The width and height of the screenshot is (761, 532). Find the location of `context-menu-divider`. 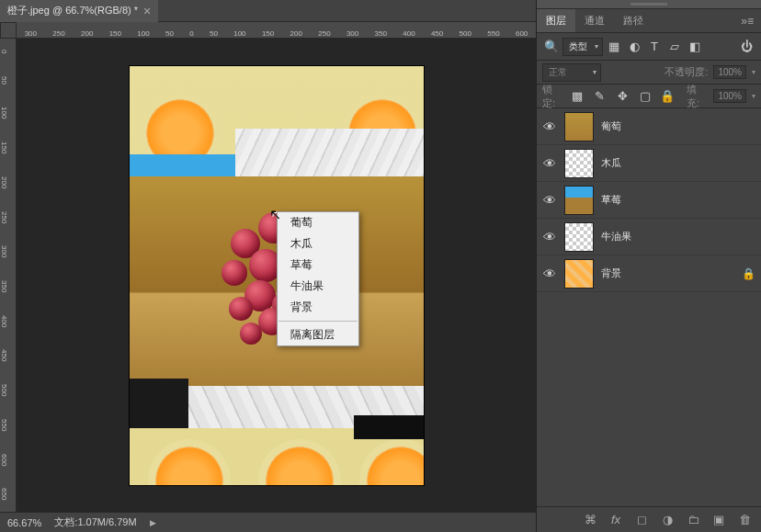

context-menu-divider is located at coordinates (318, 322).